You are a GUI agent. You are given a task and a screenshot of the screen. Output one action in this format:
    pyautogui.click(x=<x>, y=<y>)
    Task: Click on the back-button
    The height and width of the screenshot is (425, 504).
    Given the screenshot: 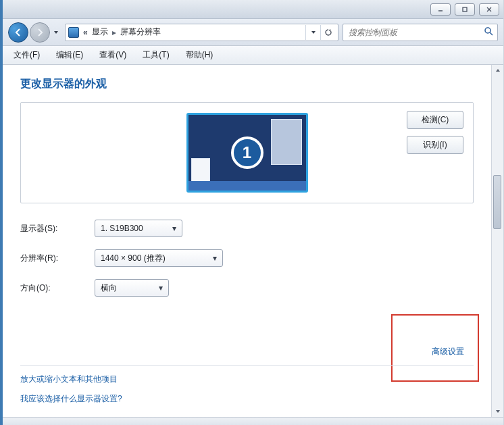 What is the action you would take?
    pyautogui.click(x=18, y=32)
    